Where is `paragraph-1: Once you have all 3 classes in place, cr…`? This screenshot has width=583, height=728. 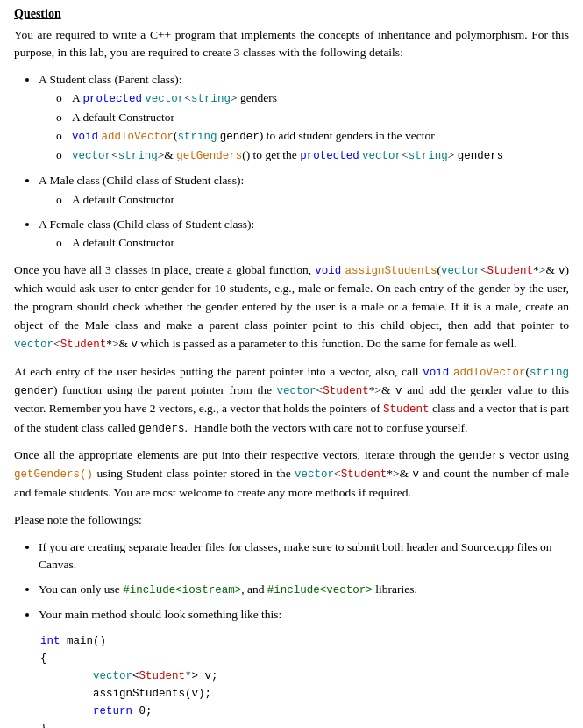
paragraph-1: Once you have all 3 classes in place, cr… is located at coordinates (291, 308).